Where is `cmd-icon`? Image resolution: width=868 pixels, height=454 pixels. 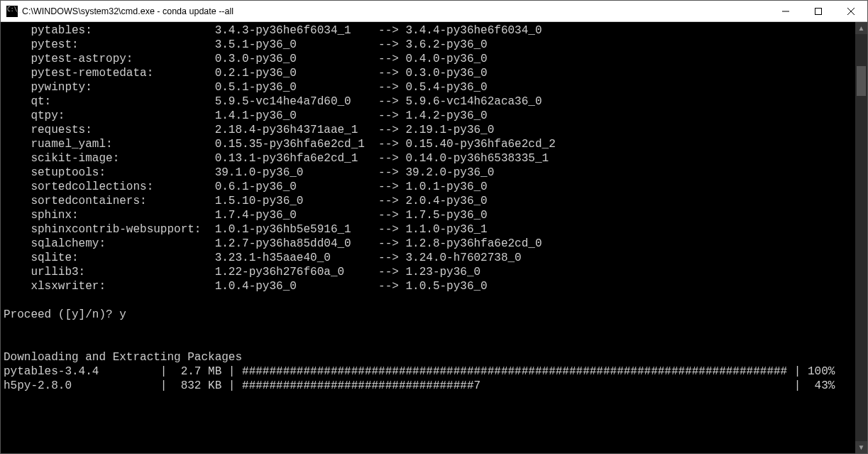
cmd-icon is located at coordinates (12, 11).